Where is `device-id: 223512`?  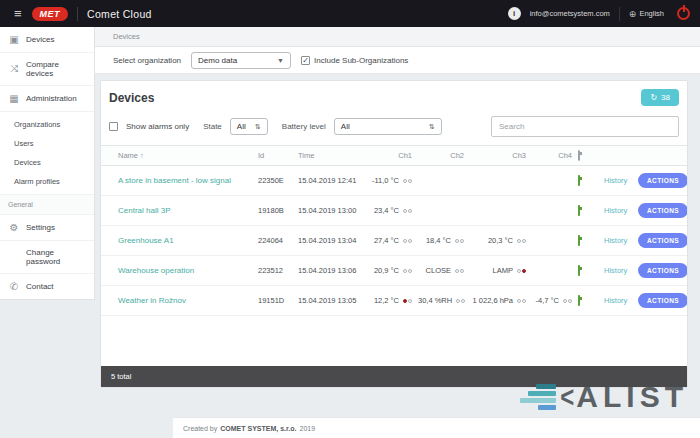 device-id: 223512 is located at coordinates (275, 271).